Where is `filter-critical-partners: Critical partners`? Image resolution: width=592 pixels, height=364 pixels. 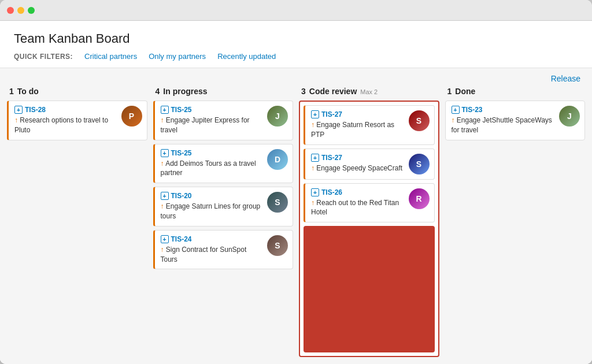
filter-critical-partners: Critical partners is located at coordinates (111, 57).